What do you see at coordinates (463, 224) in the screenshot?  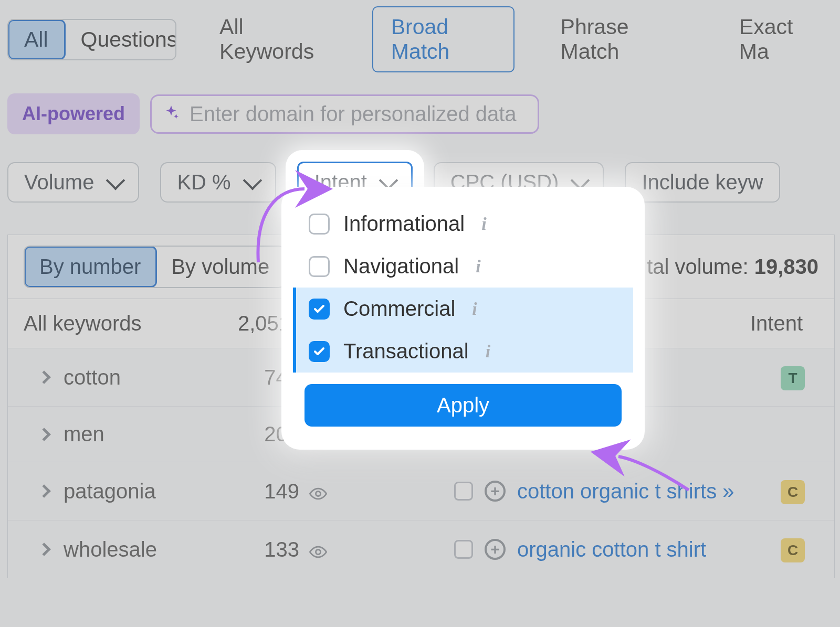 I see `intent-option-informational: Informationali` at bounding box center [463, 224].